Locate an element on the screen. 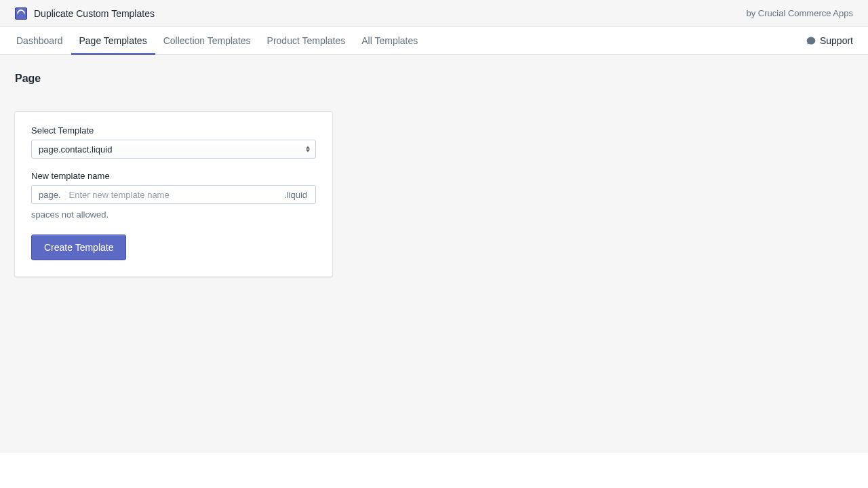  nav-bar: Dashboard Page Templates Collection Temp… is located at coordinates (434, 41).